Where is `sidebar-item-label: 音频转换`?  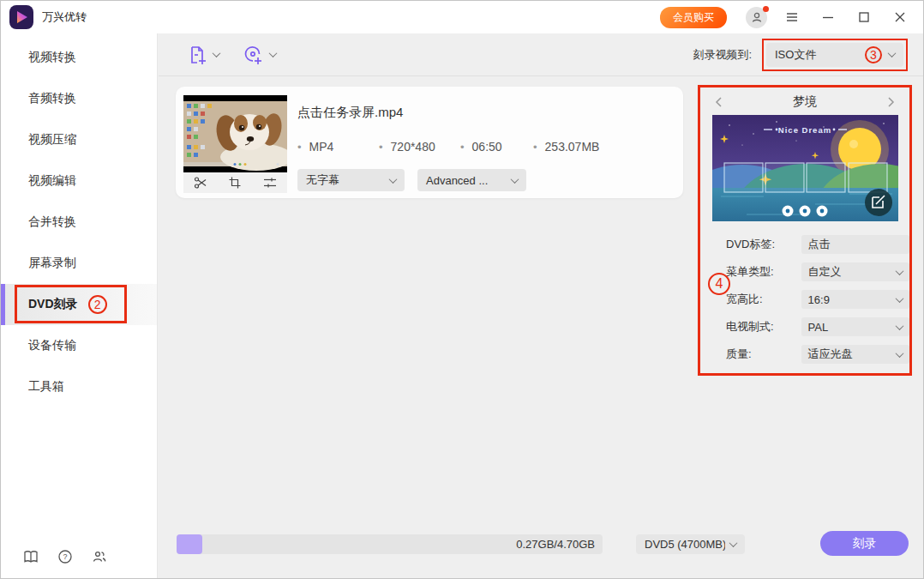
sidebar-item-label: 音频转换 is located at coordinates (52, 99).